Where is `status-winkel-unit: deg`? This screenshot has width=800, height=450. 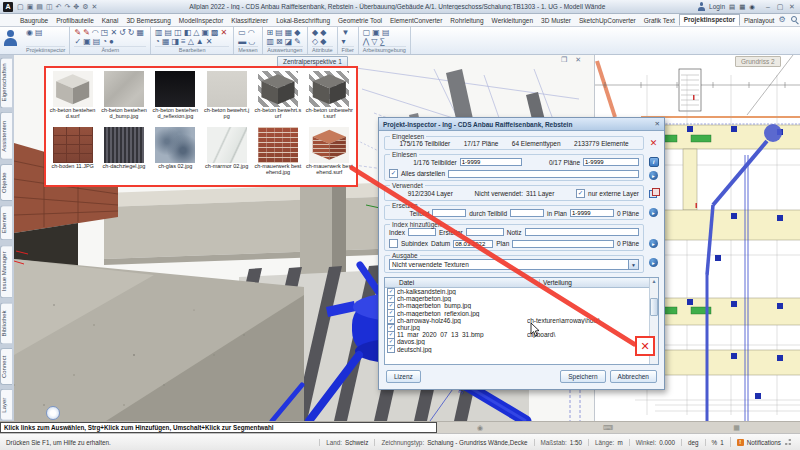
status-winkel-unit: deg is located at coordinates (693, 442).